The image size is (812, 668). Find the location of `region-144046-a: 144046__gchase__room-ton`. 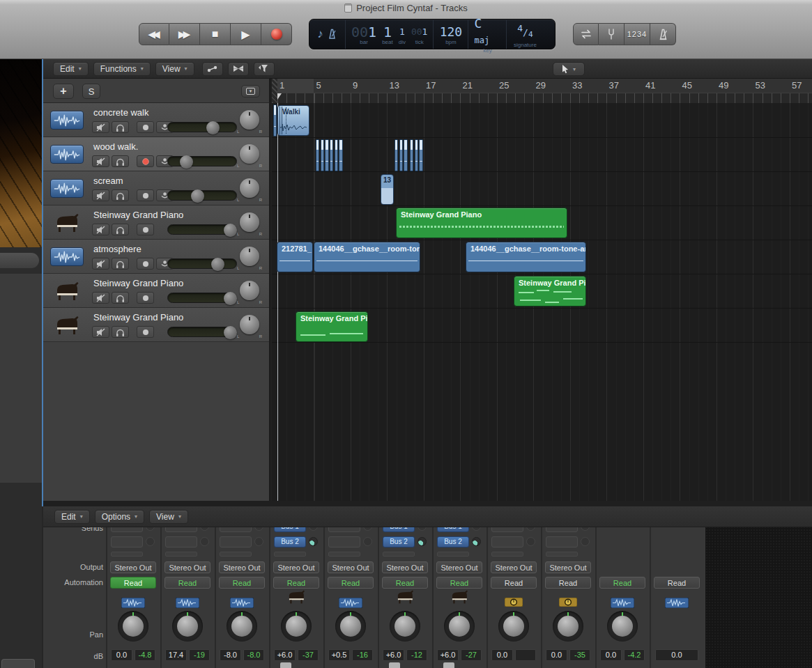

region-144046-a: 144046__gchase__room-ton is located at coordinates (367, 257).